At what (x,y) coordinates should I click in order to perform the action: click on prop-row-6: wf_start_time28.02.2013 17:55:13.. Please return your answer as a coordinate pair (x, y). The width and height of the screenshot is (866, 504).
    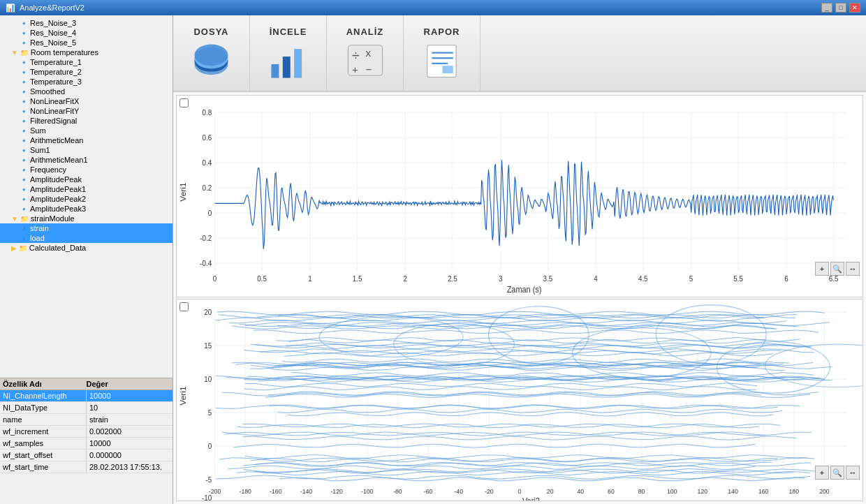
    Looking at the image, I should click on (87, 468).